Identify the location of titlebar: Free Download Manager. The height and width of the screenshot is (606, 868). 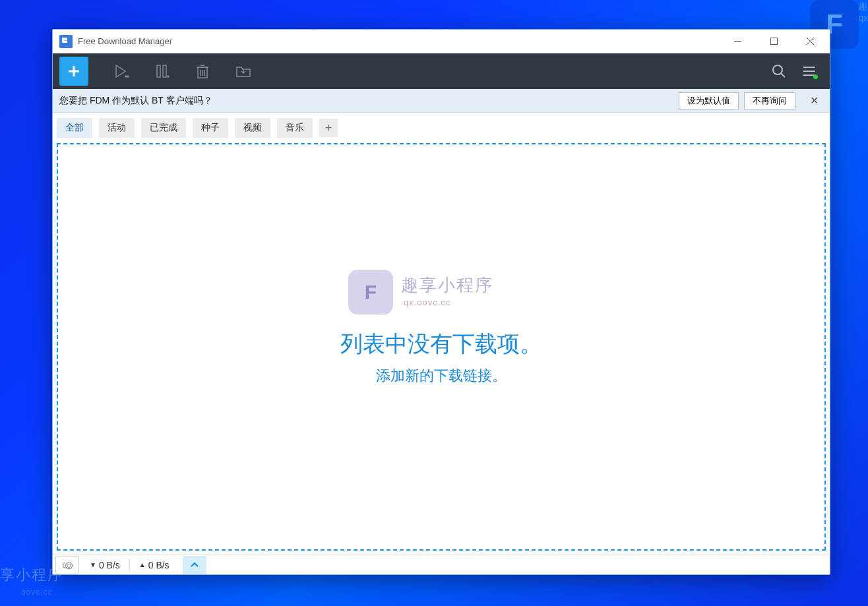
(441, 42).